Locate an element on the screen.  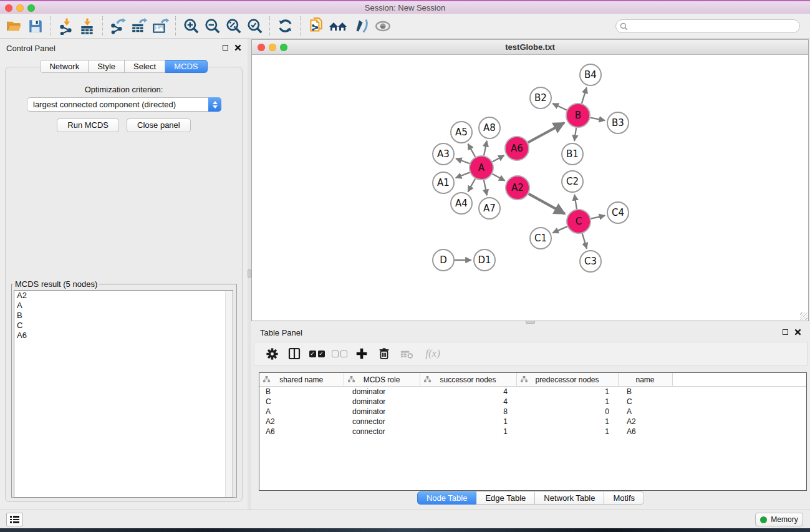
zoom-window-button is located at coordinates (31, 8).